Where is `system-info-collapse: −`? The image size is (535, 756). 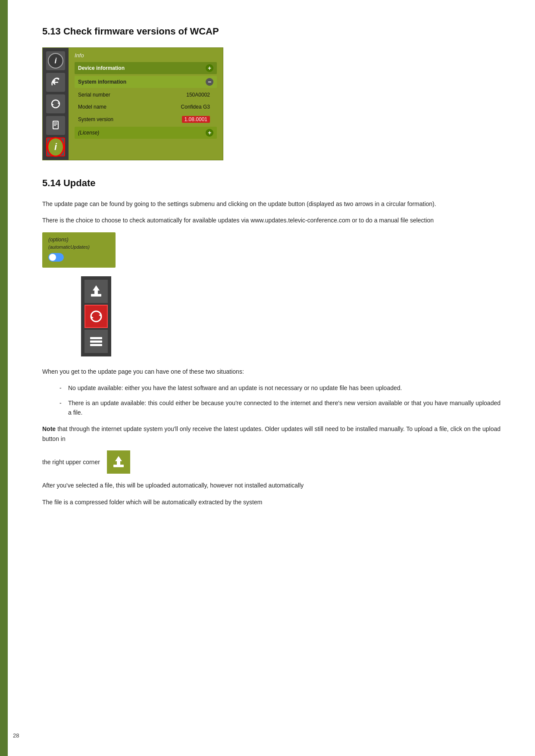 system-info-collapse: − is located at coordinates (210, 82).